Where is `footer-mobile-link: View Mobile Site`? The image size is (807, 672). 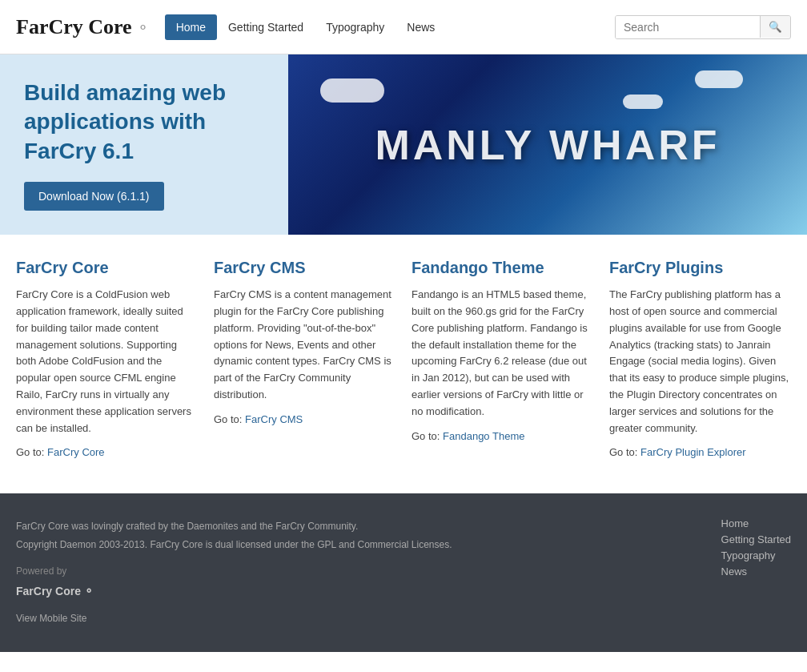
footer-mobile-link: View Mobile Site is located at coordinates (51, 618).